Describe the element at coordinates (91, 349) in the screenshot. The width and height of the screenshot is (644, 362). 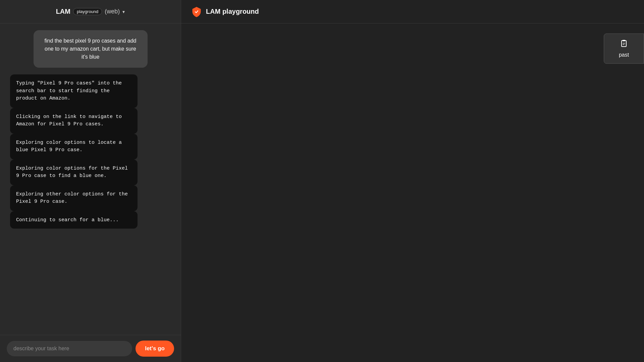
I see `input-area: let's go` at that location.